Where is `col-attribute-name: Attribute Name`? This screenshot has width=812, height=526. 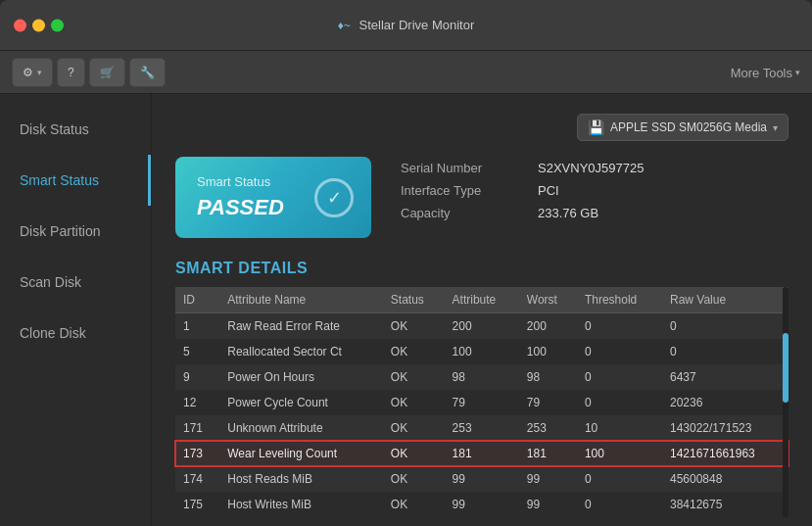
col-attribute-name: Attribute Name is located at coordinates (302, 300).